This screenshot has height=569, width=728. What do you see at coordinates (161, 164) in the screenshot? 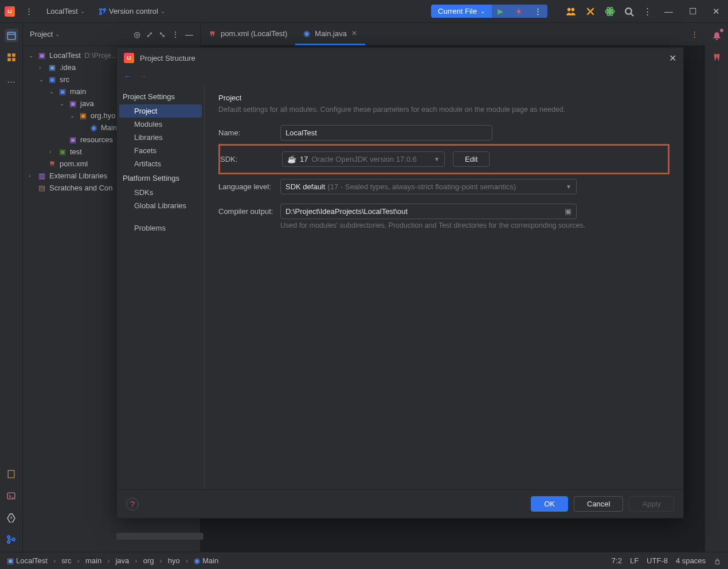
I see `sidebar-item-artifacts: Artifacts` at bounding box center [161, 164].